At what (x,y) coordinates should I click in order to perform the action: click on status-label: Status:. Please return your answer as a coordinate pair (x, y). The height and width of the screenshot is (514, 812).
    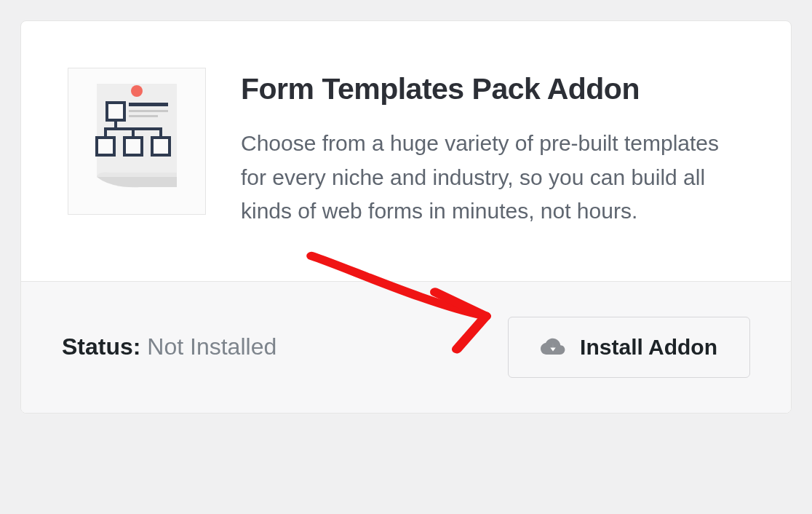
    Looking at the image, I should click on (101, 347).